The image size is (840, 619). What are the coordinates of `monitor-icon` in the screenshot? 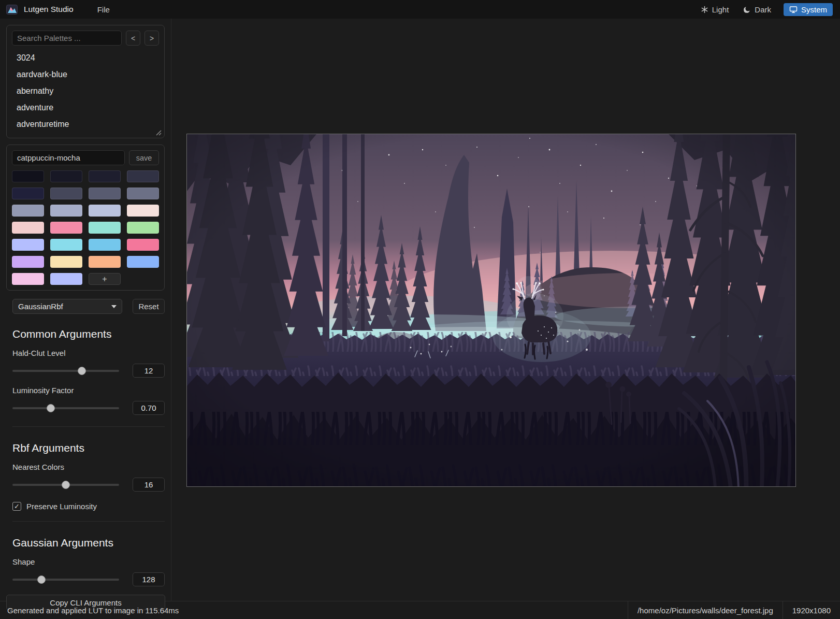 It's located at (793, 9).